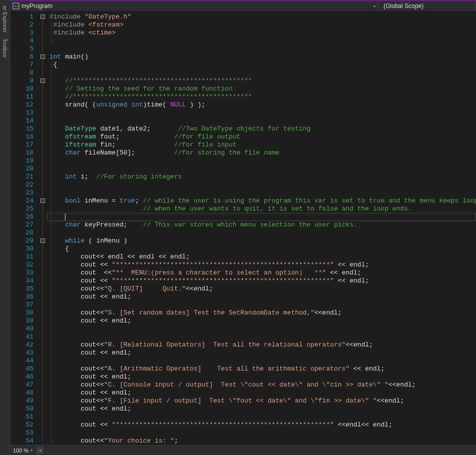  I want to click on outlining-margin: -----, so click(42, 228).